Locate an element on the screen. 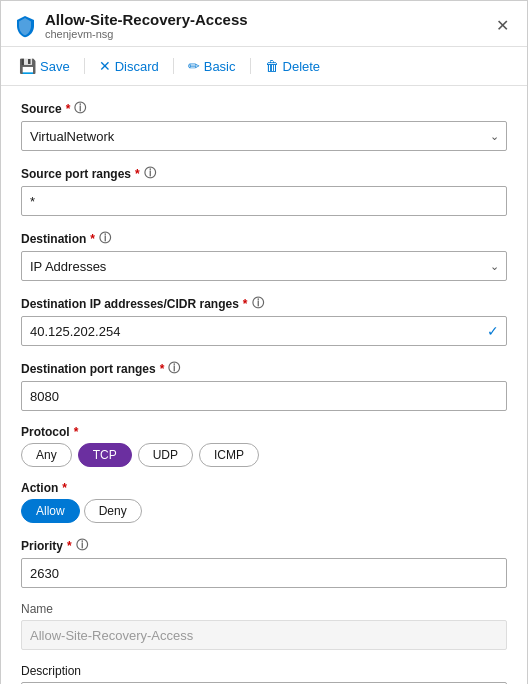  action-allow-button: Allow is located at coordinates (50, 511).